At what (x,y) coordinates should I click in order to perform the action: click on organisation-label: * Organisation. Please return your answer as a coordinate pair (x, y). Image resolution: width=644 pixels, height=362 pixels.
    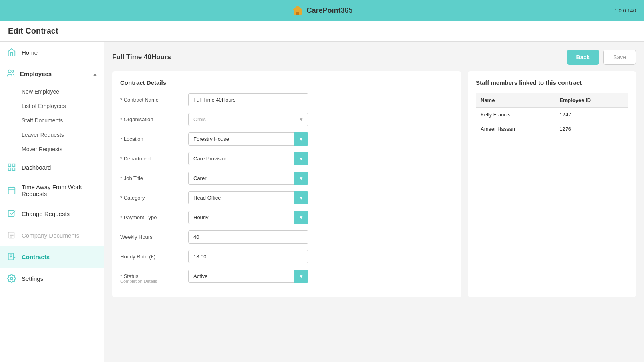
    Looking at the image, I should click on (152, 119).